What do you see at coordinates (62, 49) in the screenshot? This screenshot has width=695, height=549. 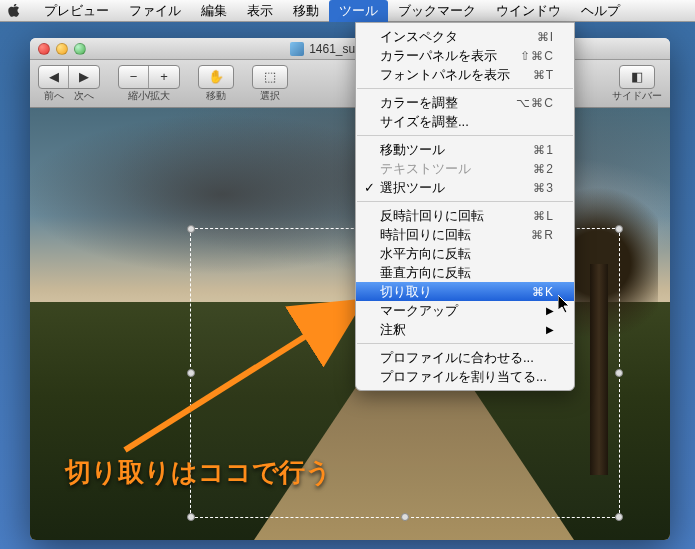 I see `traffic-lights` at bounding box center [62, 49].